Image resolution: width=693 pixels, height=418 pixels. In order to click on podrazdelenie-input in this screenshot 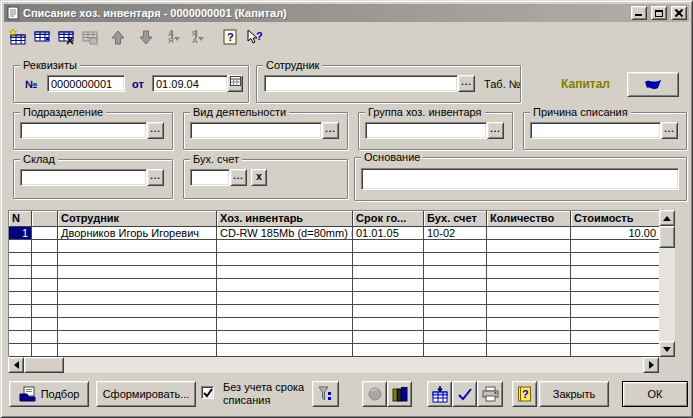, I will do `click(84, 130)`.